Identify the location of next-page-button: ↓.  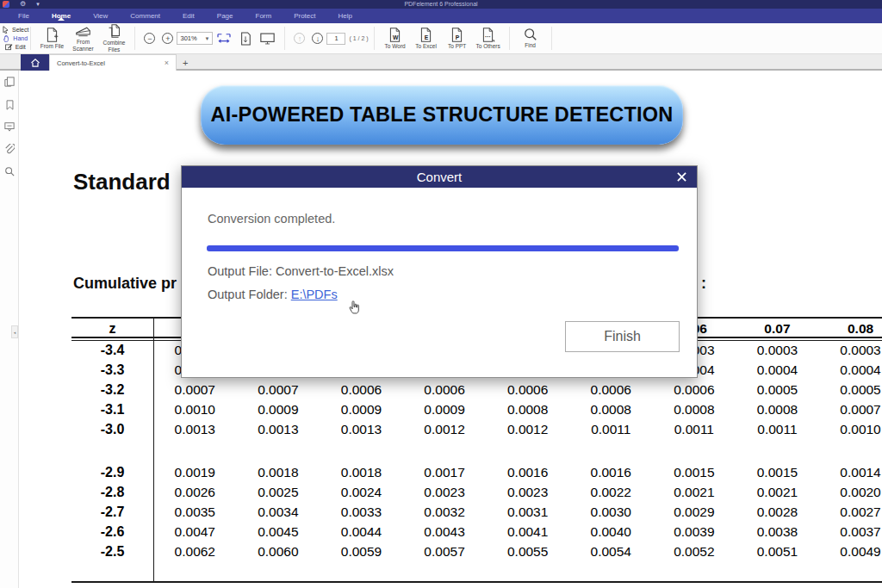
(317, 38).